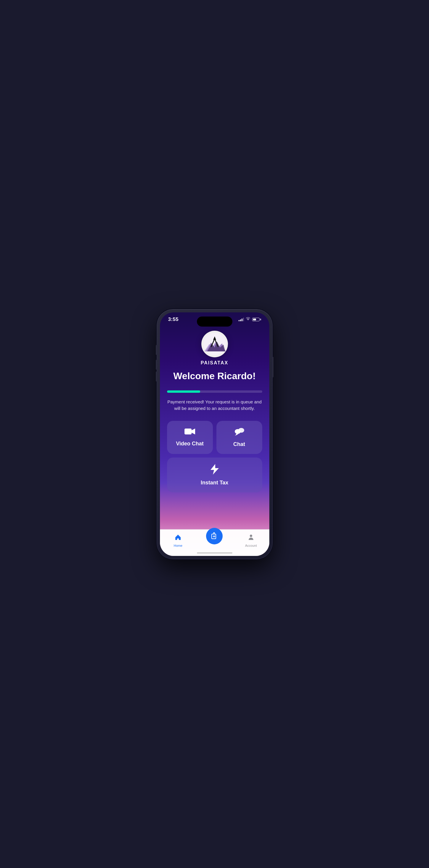 Image resolution: width=429 pixels, height=868 pixels. I want to click on wifi-icon, so click(248, 319).